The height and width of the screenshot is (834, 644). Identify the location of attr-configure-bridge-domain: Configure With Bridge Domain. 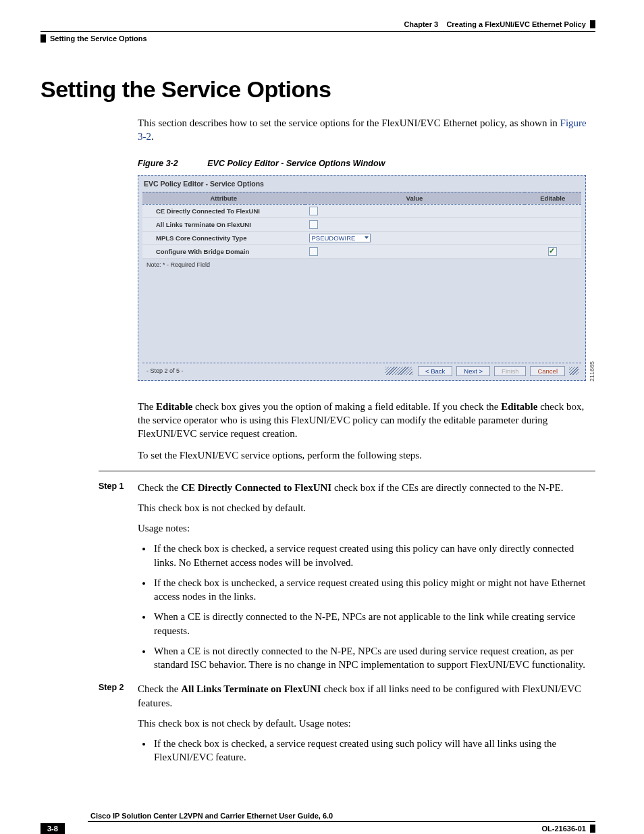
(224, 251).